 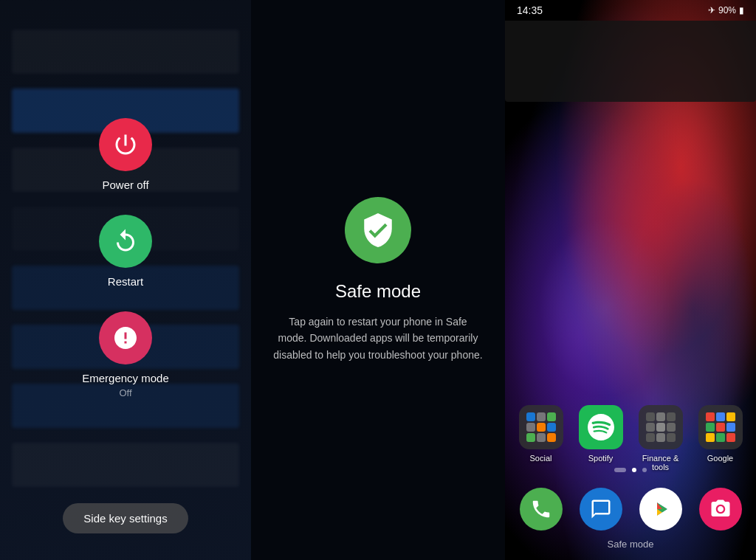 I want to click on chat-icon, so click(x=601, y=509).